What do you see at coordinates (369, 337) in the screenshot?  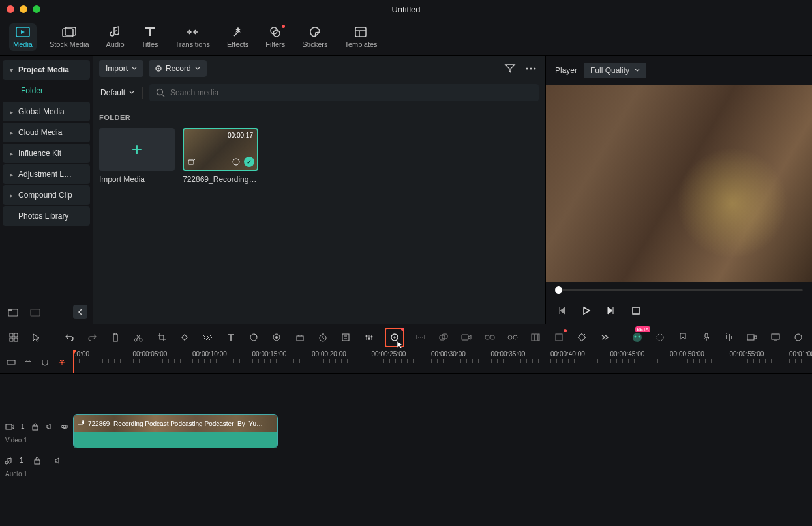 I see `adjust-button` at bounding box center [369, 337].